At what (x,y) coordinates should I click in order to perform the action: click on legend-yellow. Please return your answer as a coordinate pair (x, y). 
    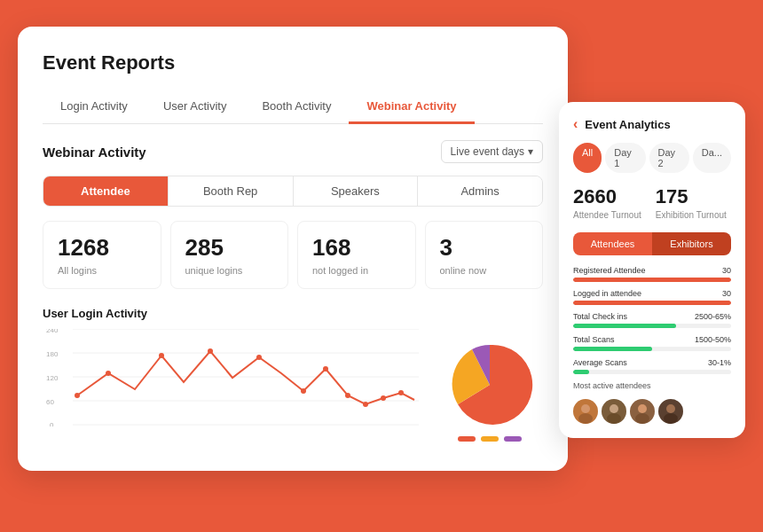
    Looking at the image, I should click on (490, 439).